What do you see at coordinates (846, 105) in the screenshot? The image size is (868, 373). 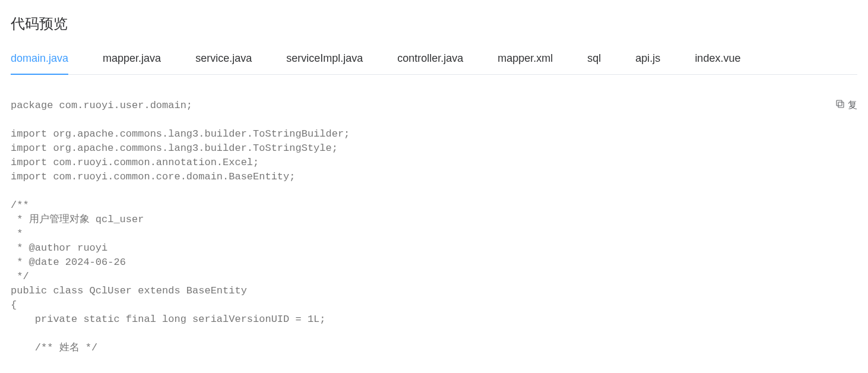 I see `copy-button: 复` at bounding box center [846, 105].